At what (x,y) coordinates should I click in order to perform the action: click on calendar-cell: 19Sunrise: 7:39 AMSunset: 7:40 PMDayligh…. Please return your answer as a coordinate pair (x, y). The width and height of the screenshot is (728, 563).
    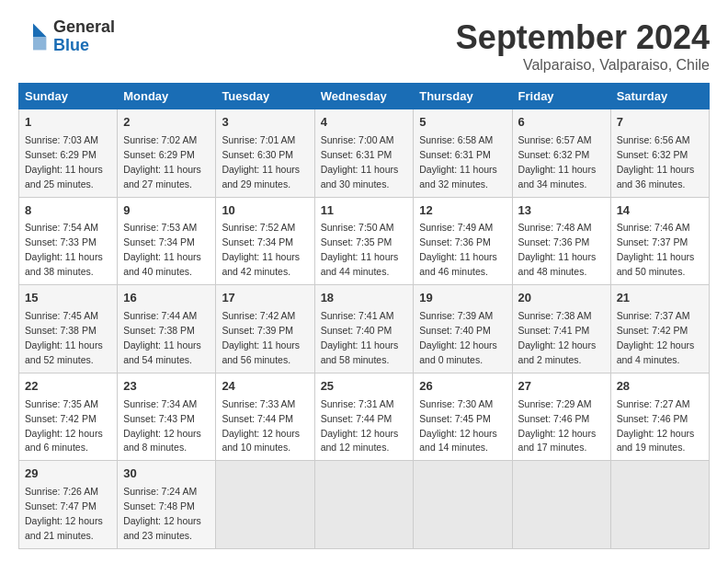
    Looking at the image, I should click on (463, 329).